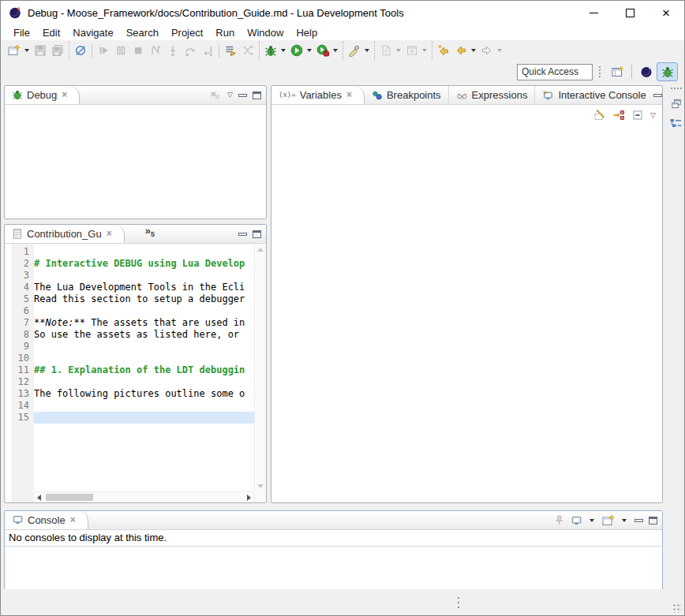 The width and height of the screenshot is (685, 616). Describe the element at coordinates (24, 373) in the screenshot. I see `editor-gutter: 123456789101112131415` at that location.